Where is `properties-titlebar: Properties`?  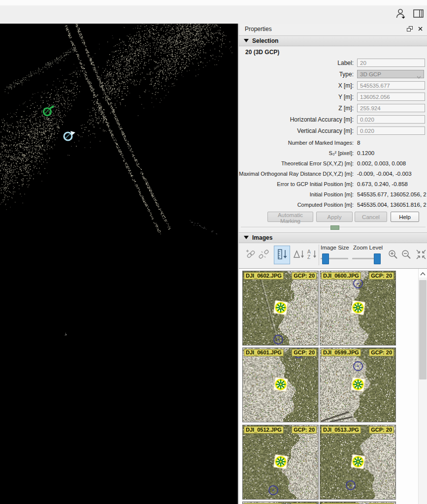 properties-titlebar: Properties is located at coordinates (333, 30).